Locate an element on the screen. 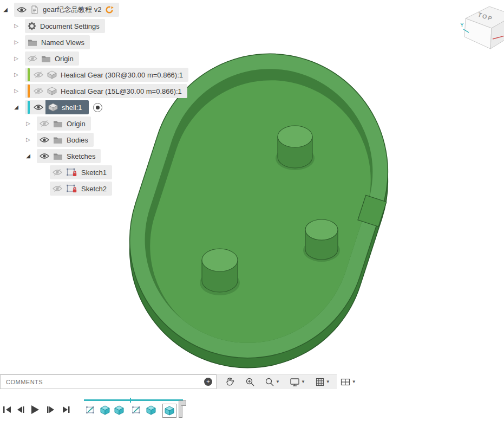  step-forward-button is located at coordinates (51, 410).